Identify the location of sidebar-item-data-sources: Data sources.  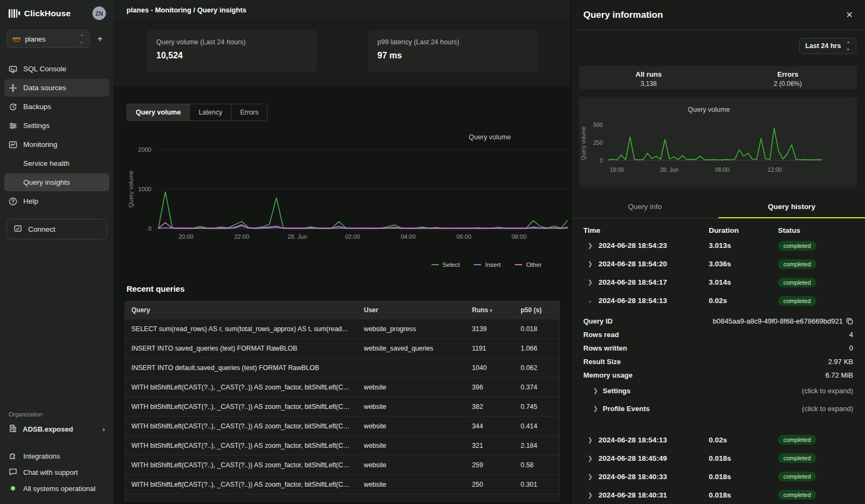
(57, 88).